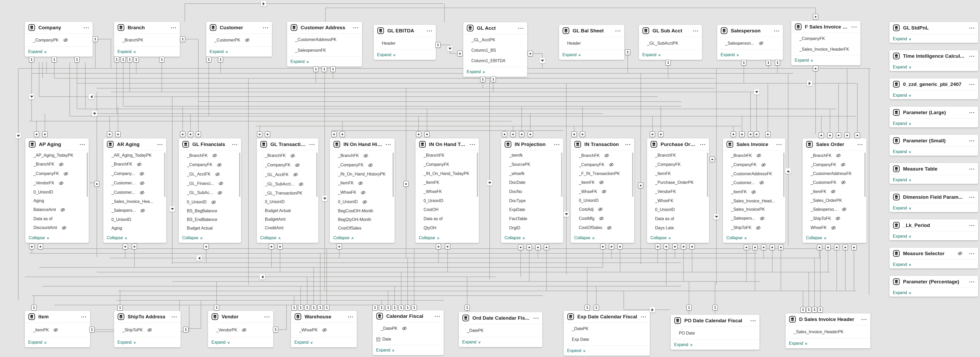 This screenshot has height=357, width=980. What do you see at coordinates (57, 210) in the screenshot?
I see `field-row-balanceamt: BalanceAmt` at bounding box center [57, 210].